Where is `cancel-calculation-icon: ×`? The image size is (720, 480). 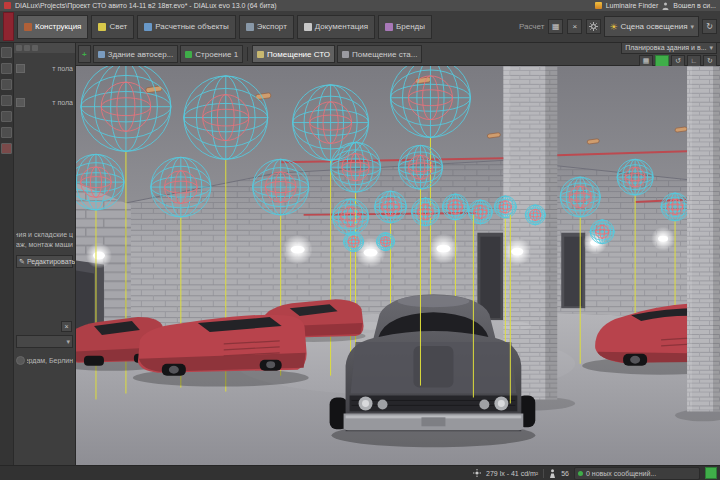
cancel-calculation-icon: × is located at coordinates (574, 26).